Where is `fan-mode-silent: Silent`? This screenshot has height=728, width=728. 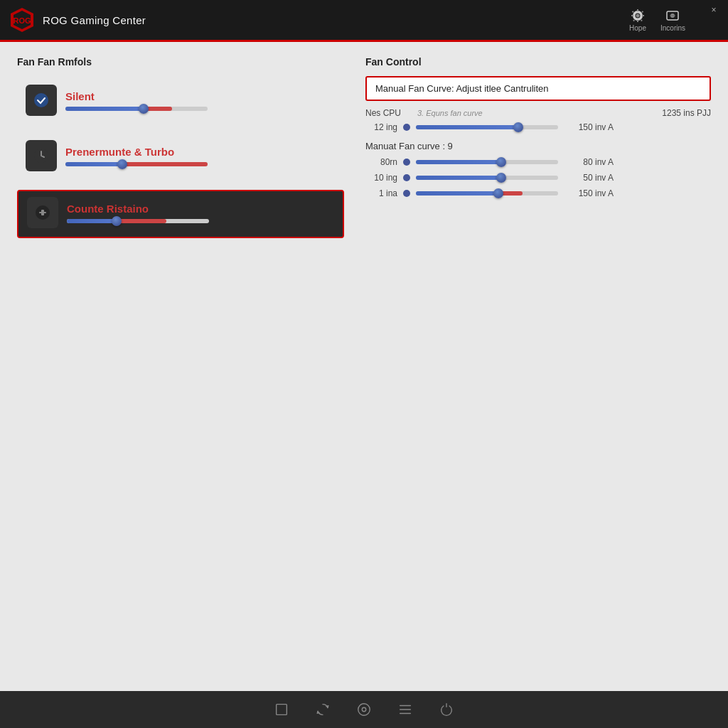 fan-mode-silent: Silent is located at coordinates (181, 102).